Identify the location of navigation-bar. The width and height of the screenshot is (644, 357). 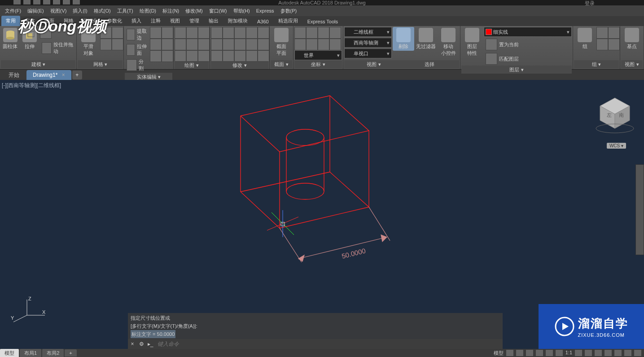
(640, 210).